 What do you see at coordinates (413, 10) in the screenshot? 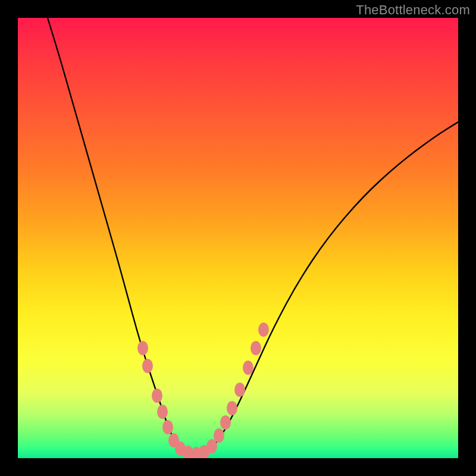
I see `watermark-text: TheBottleneck.com` at bounding box center [413, 10].